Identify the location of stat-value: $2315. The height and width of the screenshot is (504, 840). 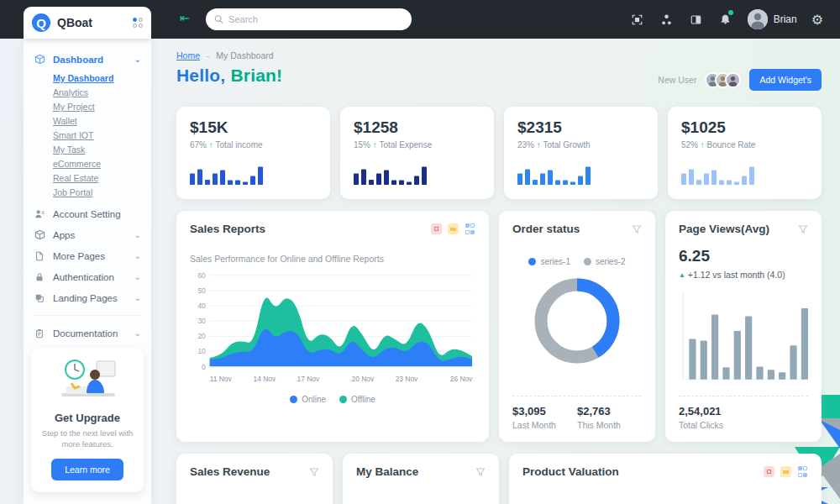
(581, 128).